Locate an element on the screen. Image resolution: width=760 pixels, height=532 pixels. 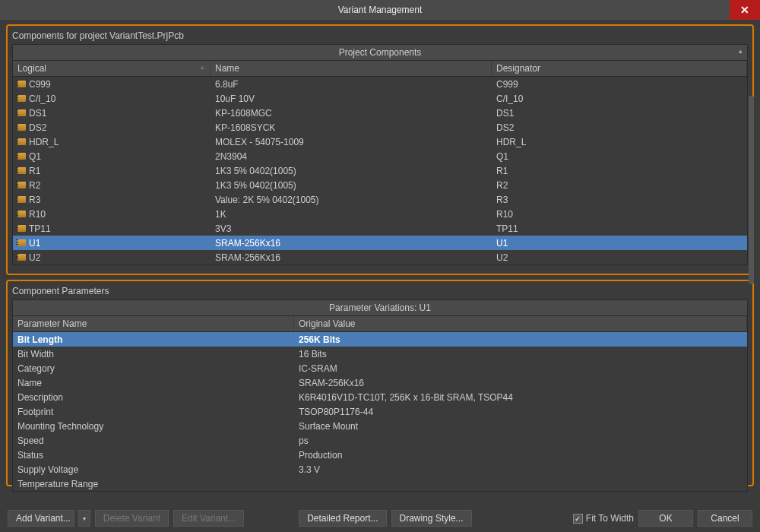
cell-logical: R3 is located at coordinates (35, 200).